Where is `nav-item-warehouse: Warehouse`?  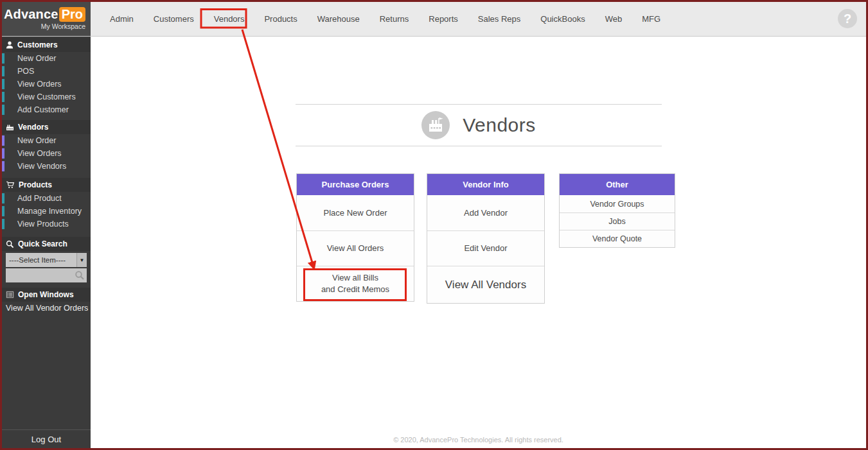
nav-item-warehouse: Warehouse is located at coordinates (339, 19).